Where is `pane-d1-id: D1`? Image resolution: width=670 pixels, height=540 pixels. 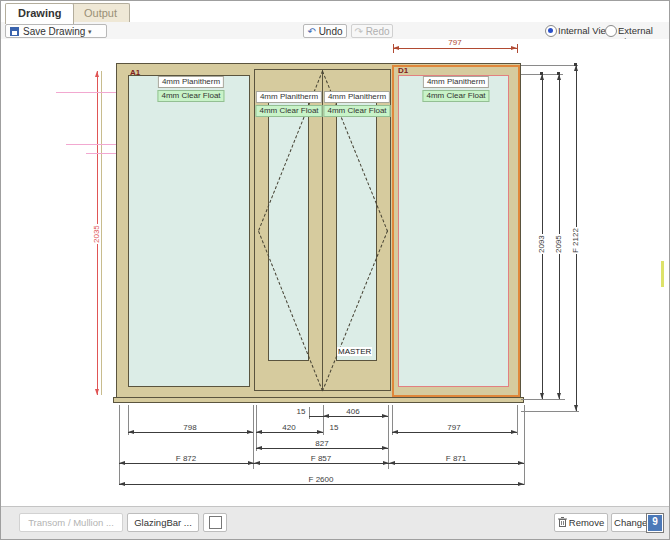
pane-d1-id: D1 is located at coordinates (403, 71).